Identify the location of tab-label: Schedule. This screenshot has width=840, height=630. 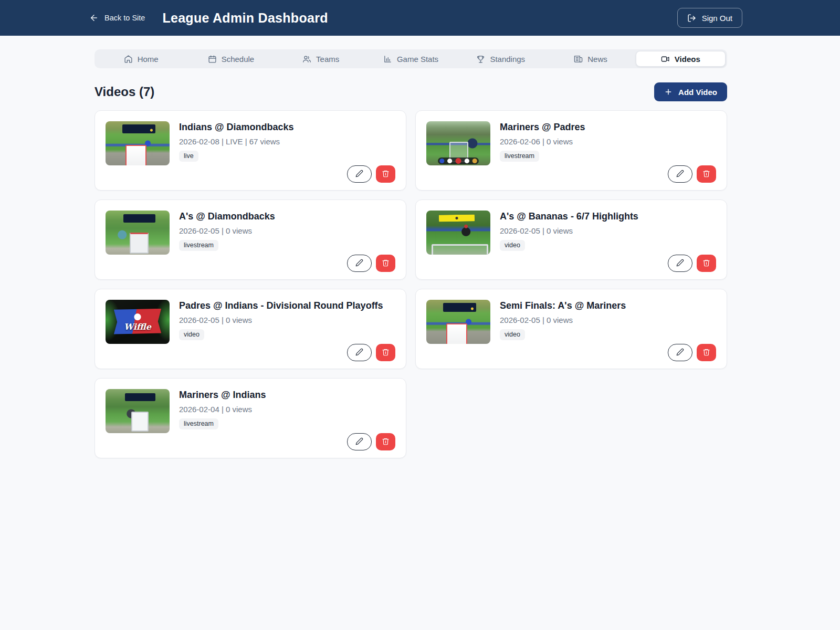
(238, 59).